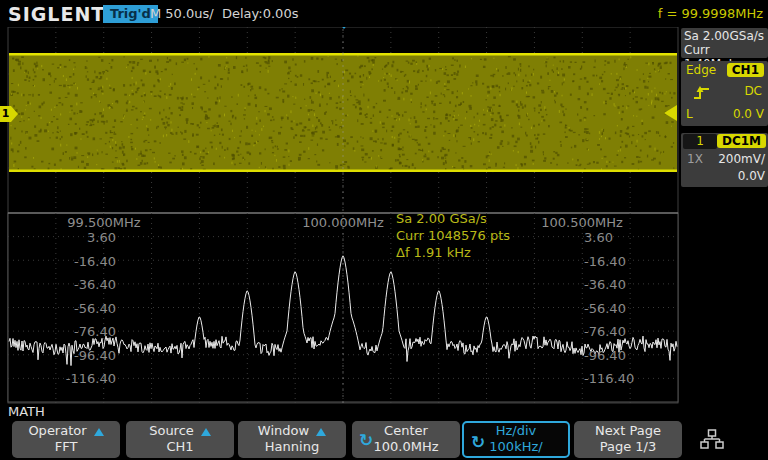 The width and height of the screenshot is (768, 460). I want to click on acquisition-info-box: Sa 2.00GSa/s Curr 1.40Mpts, so click(724, 43).